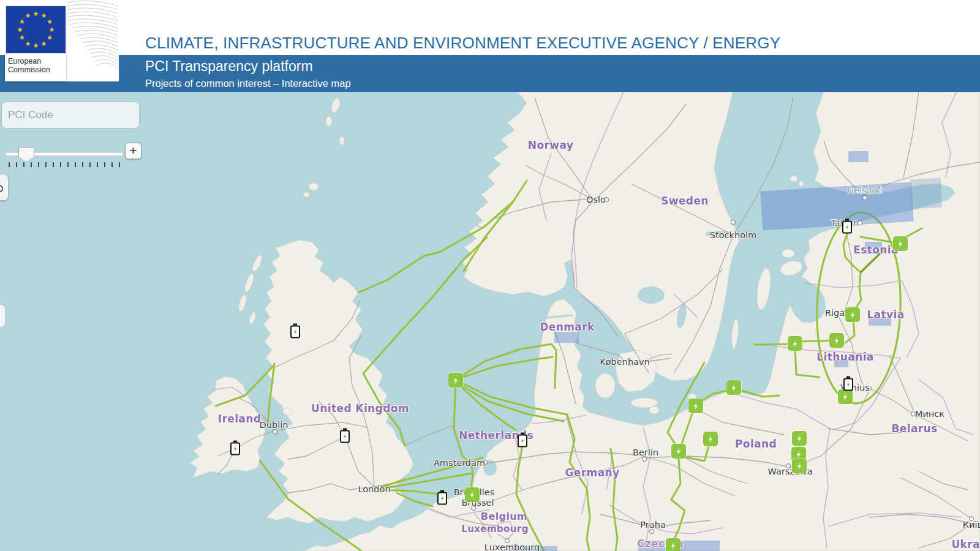  I want to click on city-label: Минск, so click(930, 414).